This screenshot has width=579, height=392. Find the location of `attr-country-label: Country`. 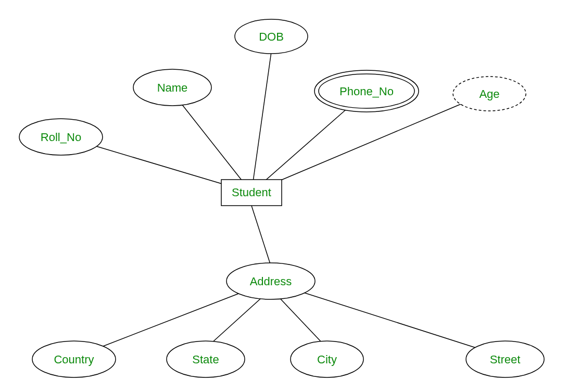

attr-country-label: Country is located at coordinates (74, 359).